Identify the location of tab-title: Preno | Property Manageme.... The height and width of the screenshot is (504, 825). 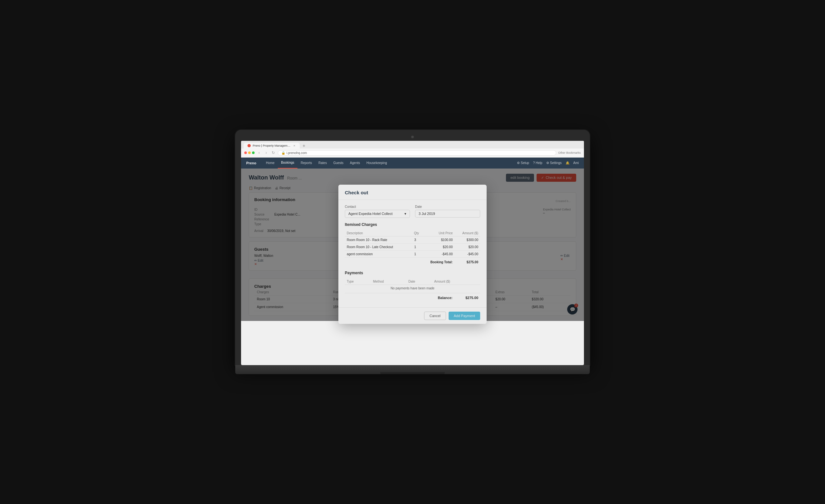
(272, 146).